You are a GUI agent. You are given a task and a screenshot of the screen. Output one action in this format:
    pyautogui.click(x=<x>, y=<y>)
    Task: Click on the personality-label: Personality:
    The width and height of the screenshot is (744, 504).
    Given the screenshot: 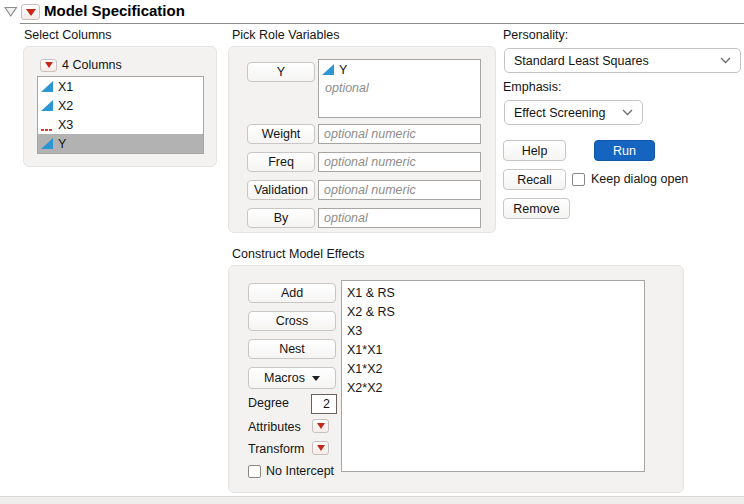 What is the action you would take?
    pyautogui.click(x=536, y=35)
    